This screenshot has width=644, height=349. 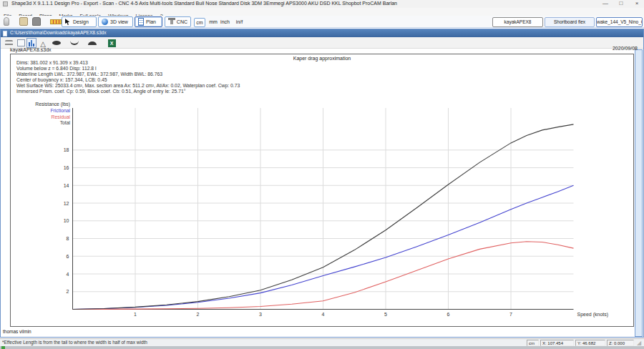 I want to click on excel-export-icon, so click(x=112, y=43).